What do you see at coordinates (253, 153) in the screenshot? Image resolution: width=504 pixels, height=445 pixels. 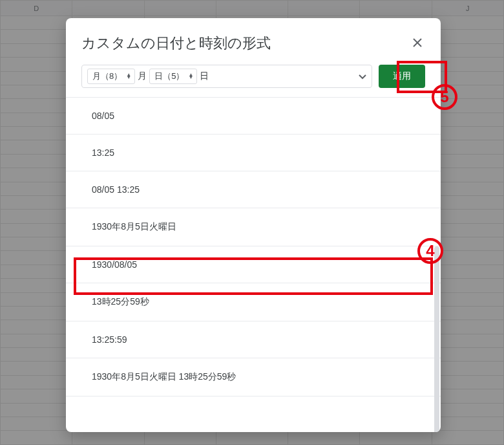 I see `format-option: 13:25` at bounding box center [253, 153].